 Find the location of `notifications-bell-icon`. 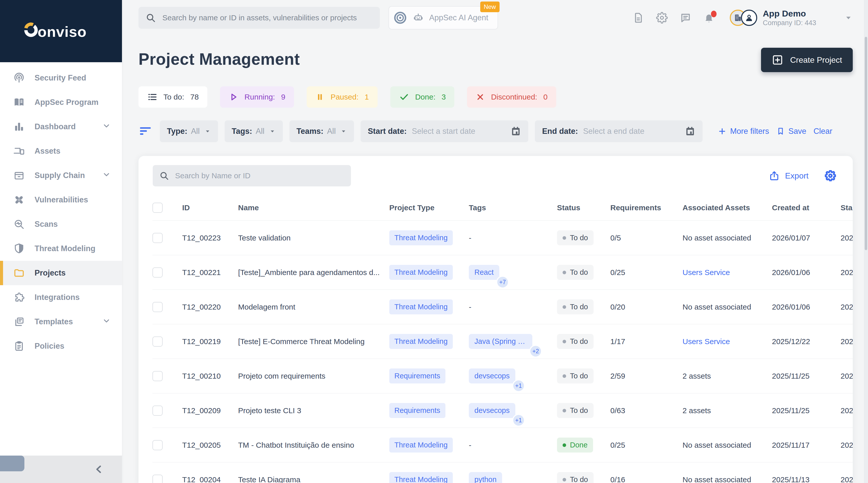

notifications-bell-icon is located at coordinates (709, 18).